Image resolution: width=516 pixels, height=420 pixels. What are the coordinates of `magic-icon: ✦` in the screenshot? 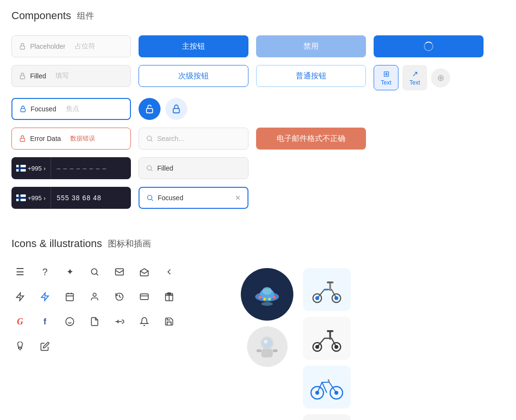 It's located at (70, 272).